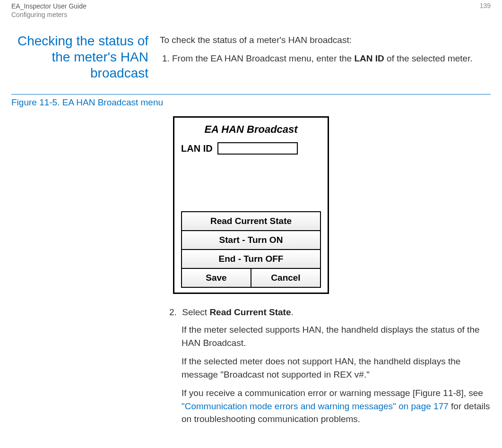 The image size is (502, 448). I want to click on para3-pre: If you receive a communication error or …, so click(332, 393).